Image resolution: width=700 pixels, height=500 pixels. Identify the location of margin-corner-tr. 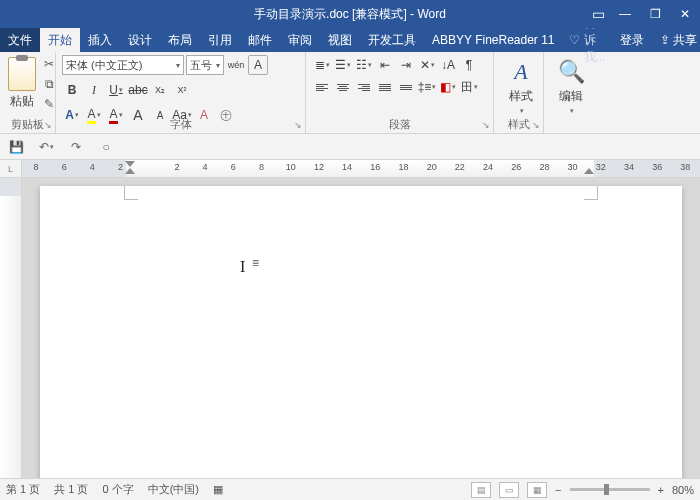
(591, 193).